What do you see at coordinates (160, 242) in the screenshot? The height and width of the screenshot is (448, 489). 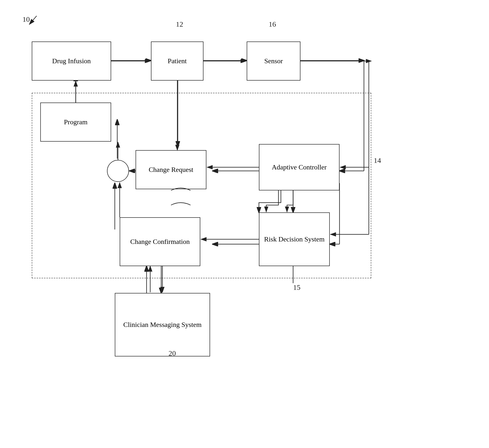 I see `change-confirmation-label: Change Confirmation` at bounding box center [160, 242].